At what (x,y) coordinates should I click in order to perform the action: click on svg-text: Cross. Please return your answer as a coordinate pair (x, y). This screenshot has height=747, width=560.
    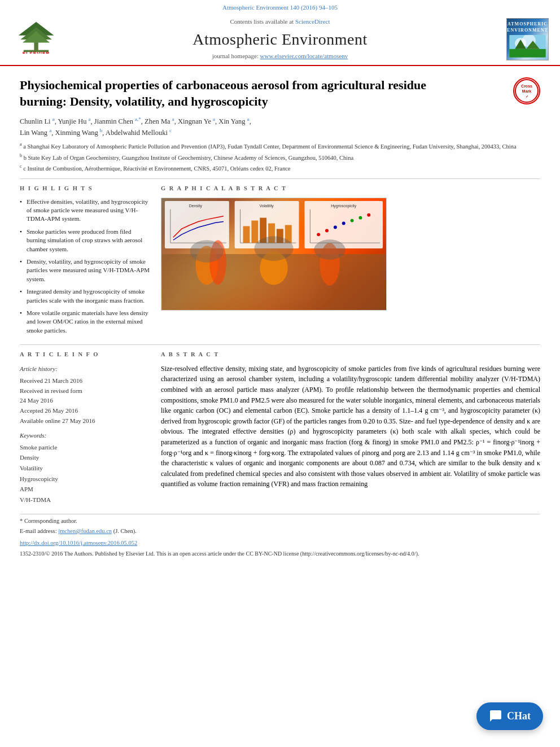
    Looking at the image, I should click on (527, 86).